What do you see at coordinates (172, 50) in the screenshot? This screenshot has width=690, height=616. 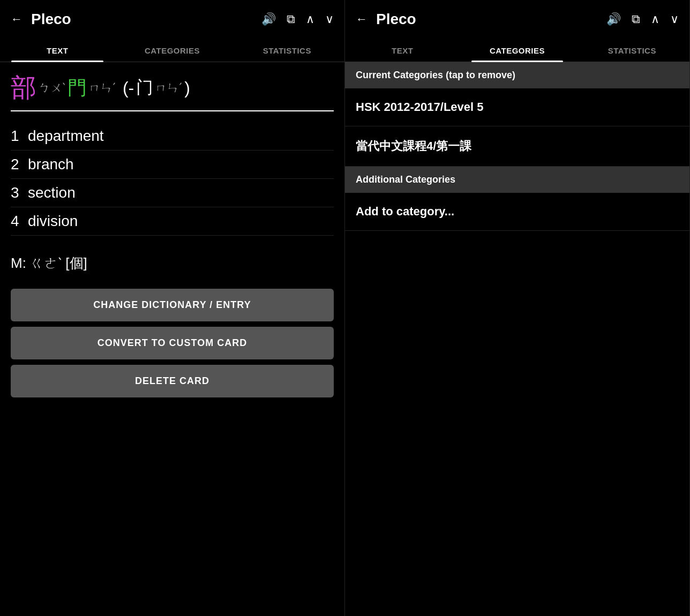 I see `left-tab-categories: CATEGORIES` at bounding box center [172, 50].